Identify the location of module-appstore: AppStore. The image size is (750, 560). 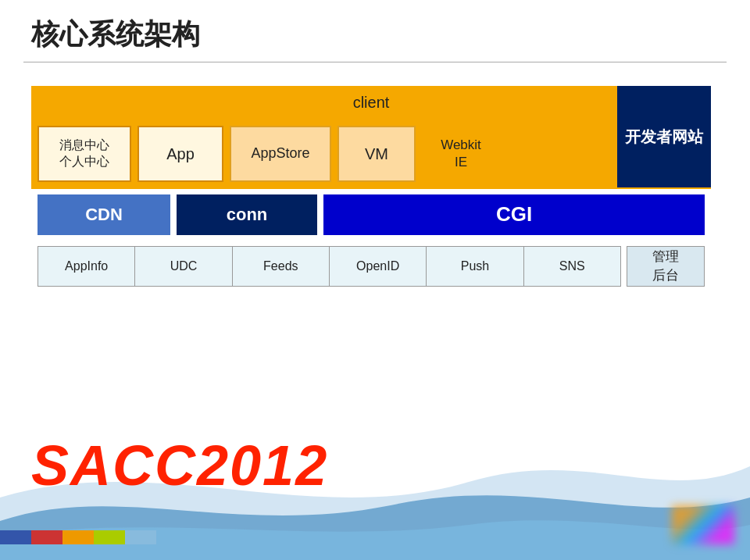
(280, 154).